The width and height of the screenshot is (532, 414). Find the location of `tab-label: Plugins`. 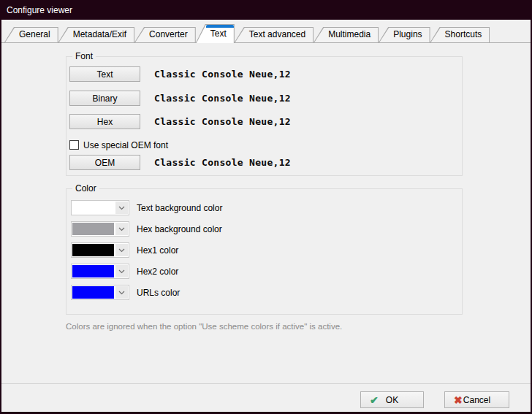

tab-label: Plugins is located at coordinates (404, 34).